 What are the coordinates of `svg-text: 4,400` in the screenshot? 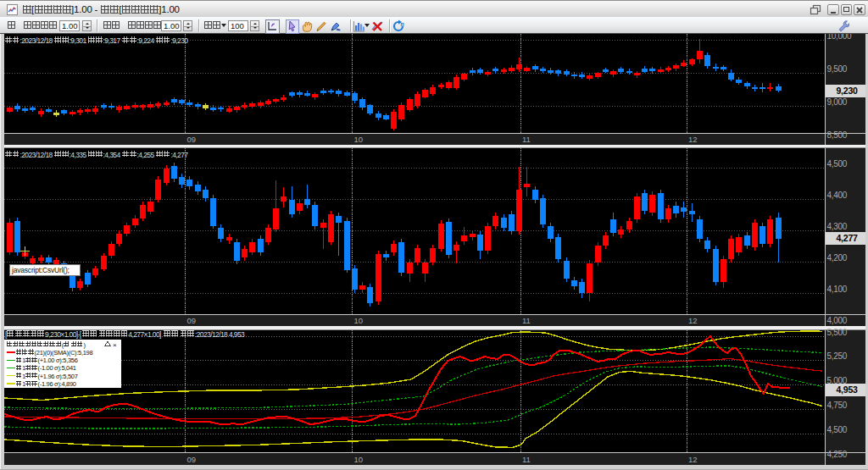 It's located at (837, 195).